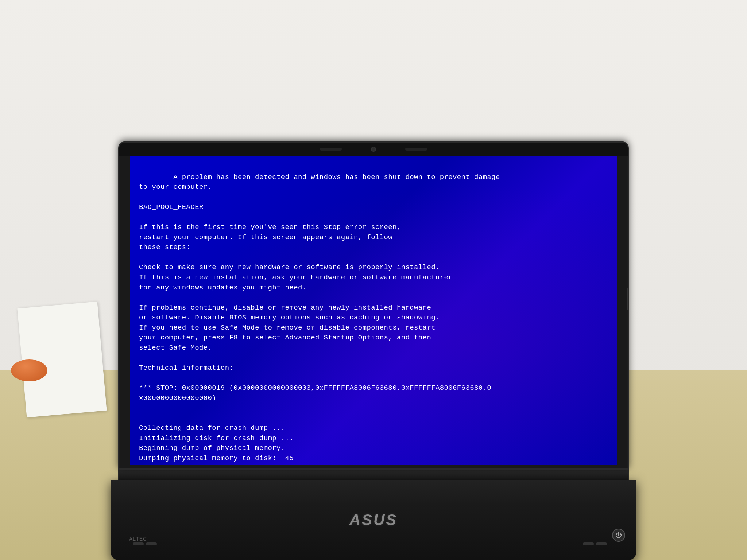 Image resolution: width=747 pixels, height=560 pixels. Describe the element at coordinates (171, 207) in the screenshot. I see `bsod-error-code: BAD_POOL_HEADER` at that location.